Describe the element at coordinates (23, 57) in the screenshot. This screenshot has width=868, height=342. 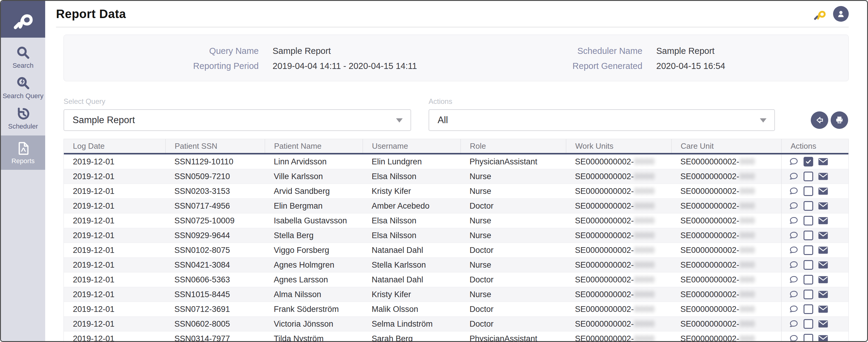
I see `sidebar-item-search: Search` at that location.